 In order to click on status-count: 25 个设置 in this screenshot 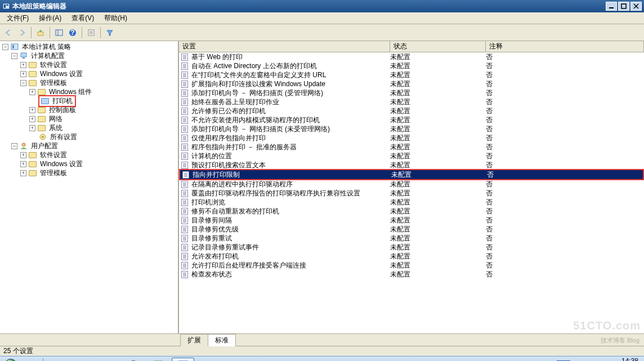, I will do `click(18, 351)`.